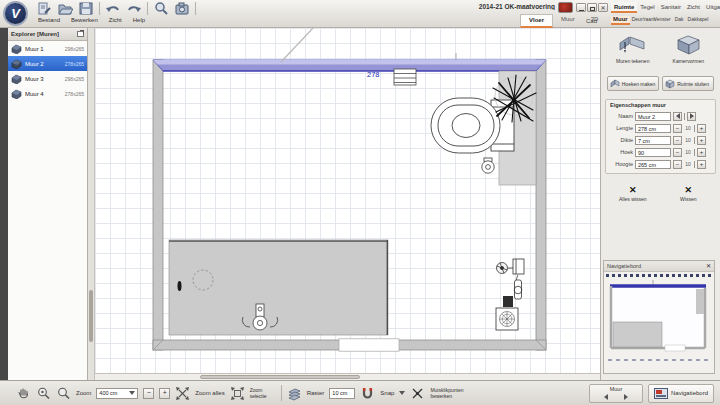 Image resolution: width=720 pixels, height=405 pixels. I want to click on hoogte-label: Hoogte, so click(621, 164).